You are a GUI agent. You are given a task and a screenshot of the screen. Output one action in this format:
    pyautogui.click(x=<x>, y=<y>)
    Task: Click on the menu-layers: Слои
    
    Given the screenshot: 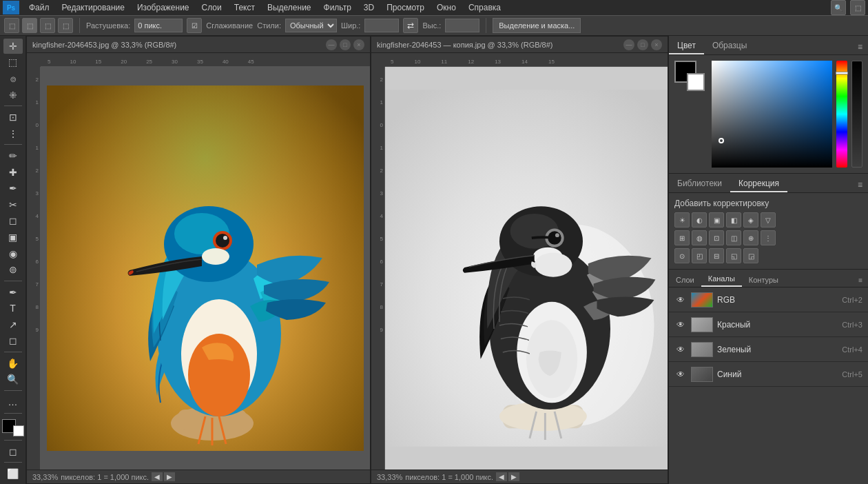 What is the action you would take?
    pyautogui.click(x=212, y=8)
    